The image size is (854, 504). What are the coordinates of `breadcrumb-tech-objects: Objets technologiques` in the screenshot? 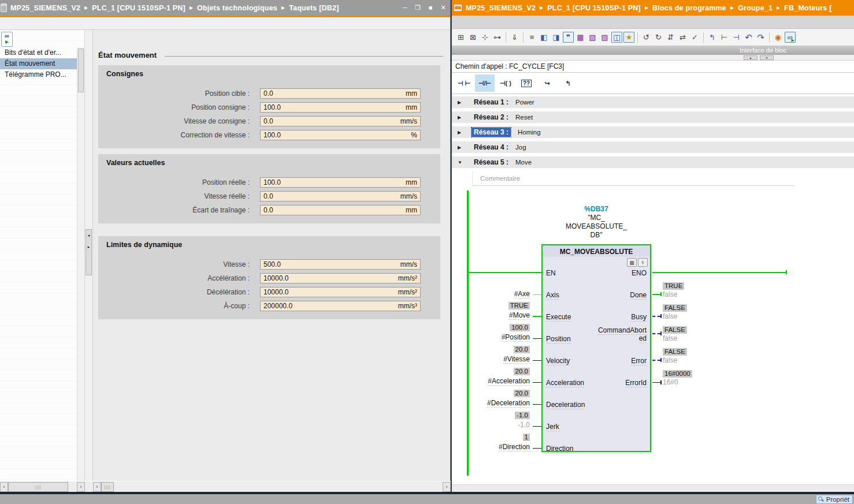 It's located at (237, 8).